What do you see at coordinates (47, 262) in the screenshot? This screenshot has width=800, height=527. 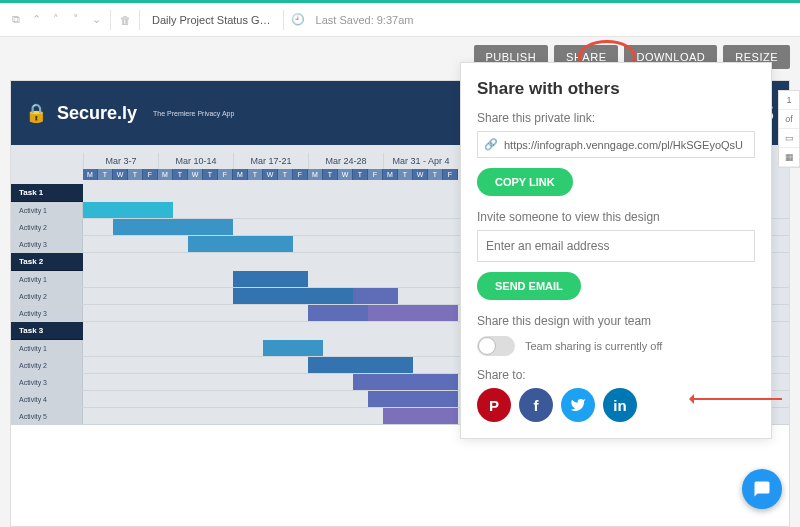 I see `task-header: Task 2` at bounding box center [47, 262].